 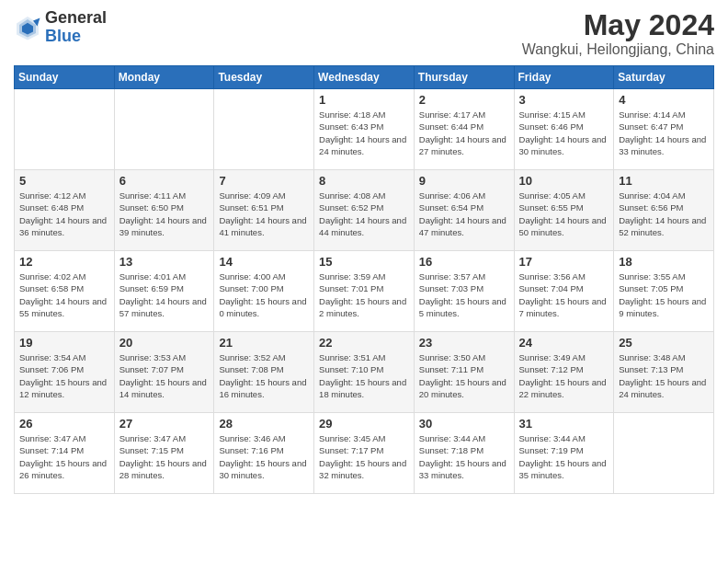 What do you see at coordinates (264, 213) in the screenshot?
I see `day-info: Sunrise: 4:09 AM Sunset: 6:51 PM Dayligh…` at bounding box center [264, 213].